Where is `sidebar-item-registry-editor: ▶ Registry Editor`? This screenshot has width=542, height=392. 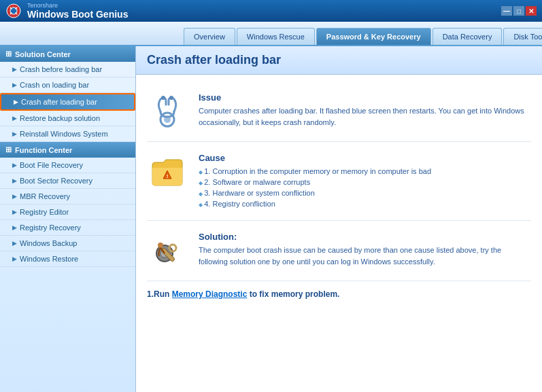
sidebar-item-registry-editor: ▶ Registry Editor is located at coordinates (68, 212).